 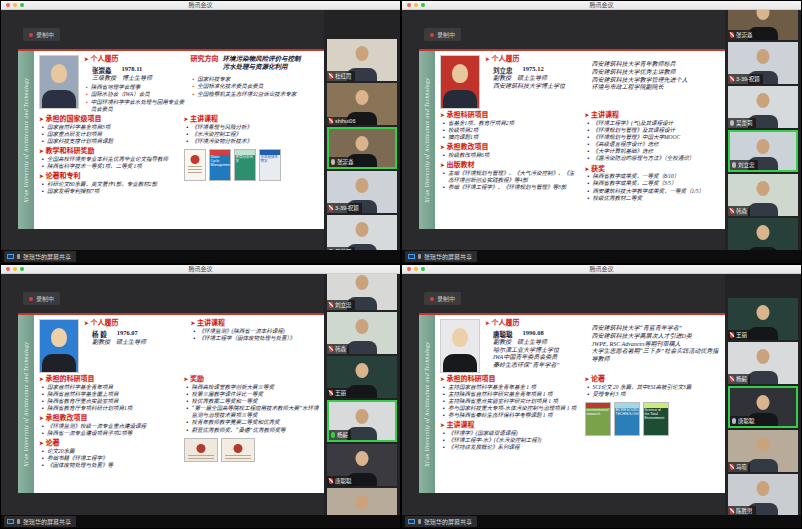 I want to click on list-item: ▪校青年教师教学竞赛二等奖和优秀奖, so click(x=254, y=422).